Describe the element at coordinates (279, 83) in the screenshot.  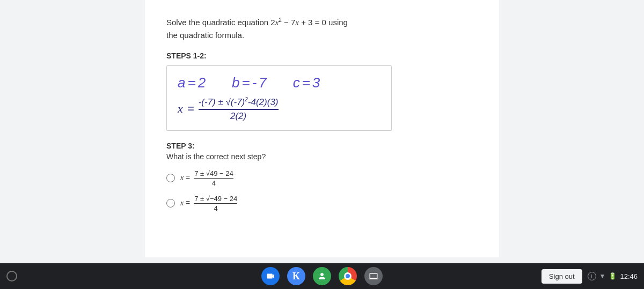
I see `handwritten-coefficients: a=2 b=-7 c=3` at that location.